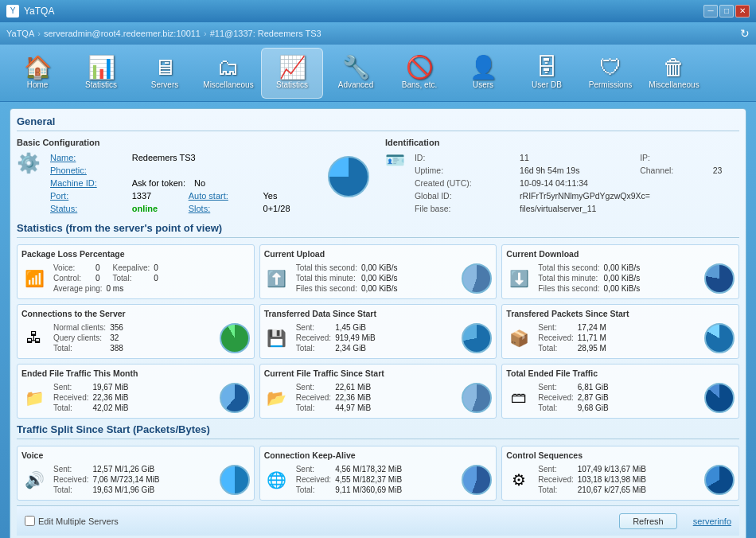 The image size is (756, 538). I want to click on addr-instance: #11@1337: Redeemers TS3, so click(266, 33).